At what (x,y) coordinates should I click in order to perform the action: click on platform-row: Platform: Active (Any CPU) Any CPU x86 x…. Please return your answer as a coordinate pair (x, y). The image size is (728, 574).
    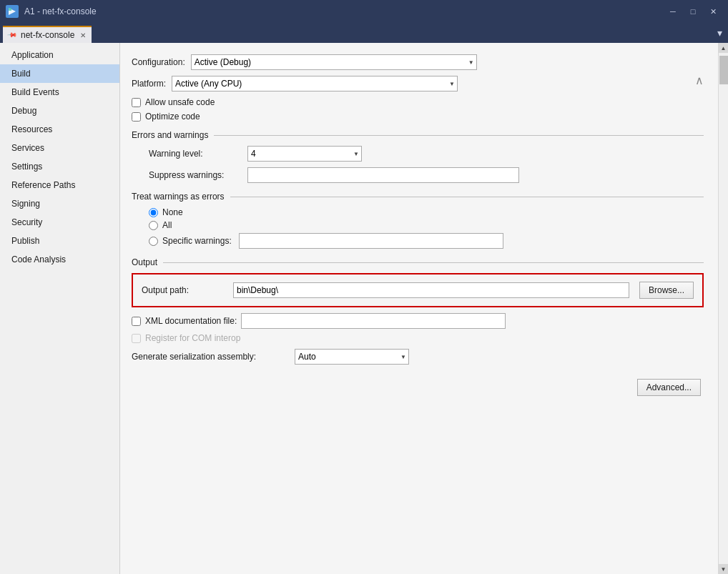
    Looking at the image, I should click on (418, 84).